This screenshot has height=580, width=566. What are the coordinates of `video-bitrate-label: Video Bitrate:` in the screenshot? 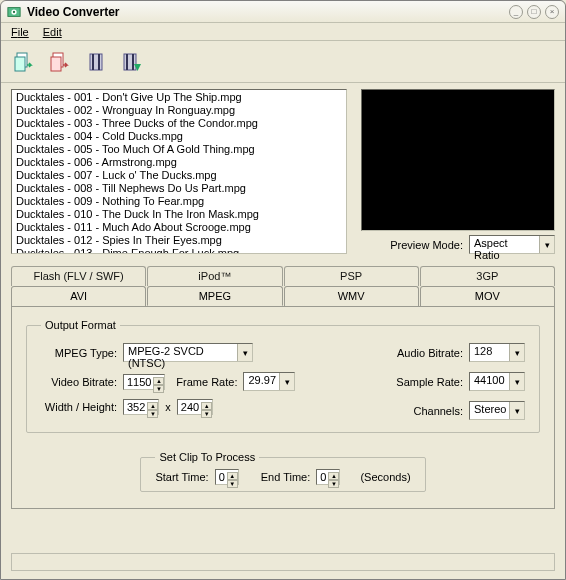 It's located at (82, 382).